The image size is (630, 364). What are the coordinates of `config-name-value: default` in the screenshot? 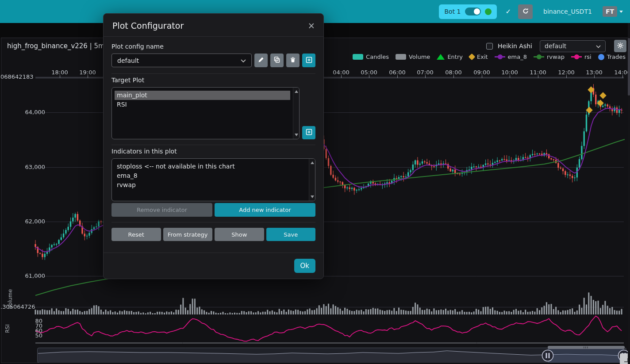 It's located at (128, 61).